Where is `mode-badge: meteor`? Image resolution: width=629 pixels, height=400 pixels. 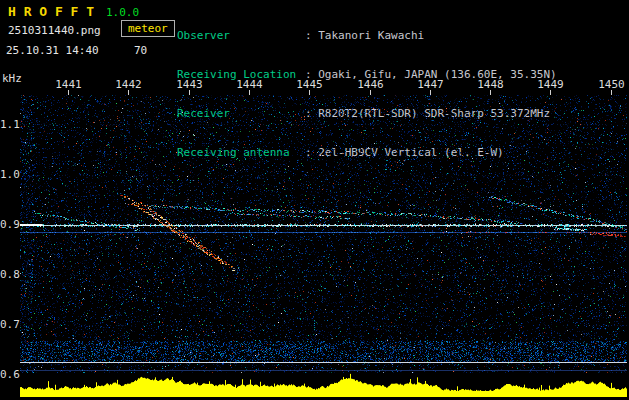 mode-badge: meteor is located at coordinates (148, 28).